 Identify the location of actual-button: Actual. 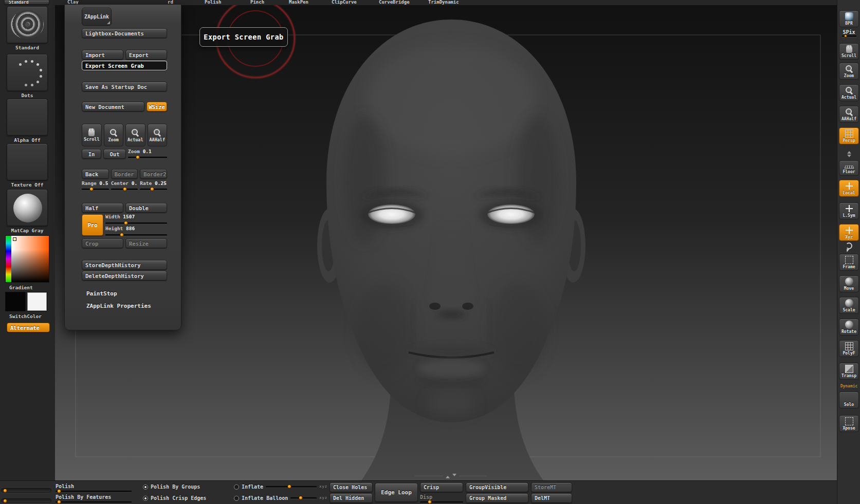
(849, 92).